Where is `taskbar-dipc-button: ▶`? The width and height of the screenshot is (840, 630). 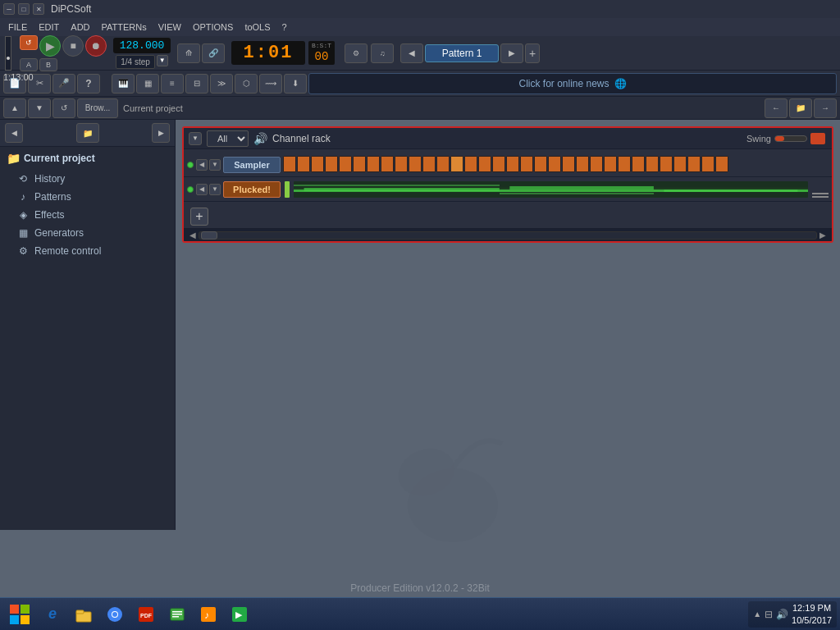
taskbar-dipc-button: ▶ is located at coordinates (240, 614).